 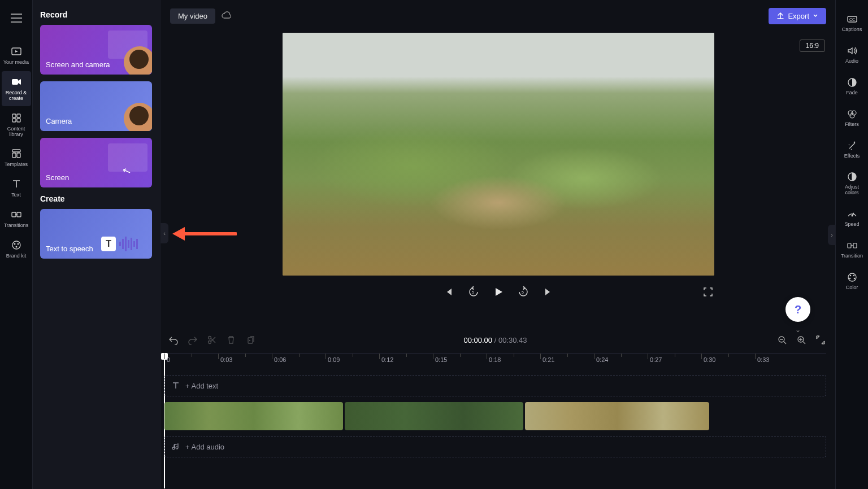 I want to click on redo-button, so click(x=193, y=340).